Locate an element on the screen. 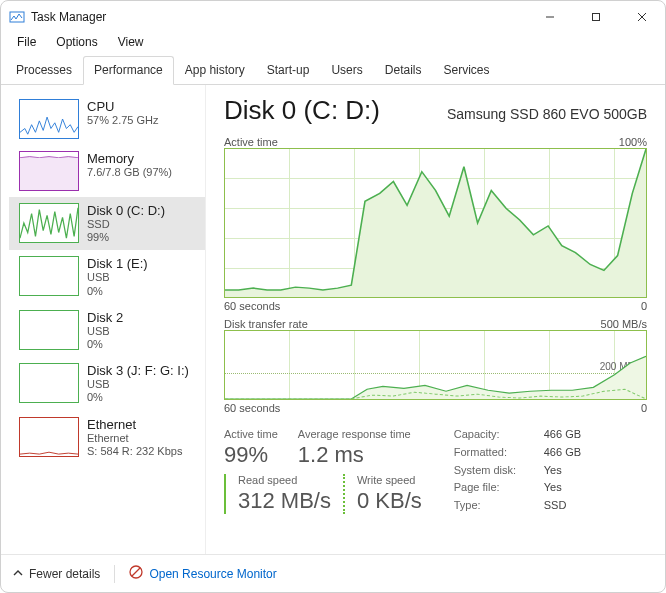 This screenshot has height=593, width=666. sidebar-item-disk0: Disk 0 (C: D:) SSD 99% is located at coordinates (107, 224).